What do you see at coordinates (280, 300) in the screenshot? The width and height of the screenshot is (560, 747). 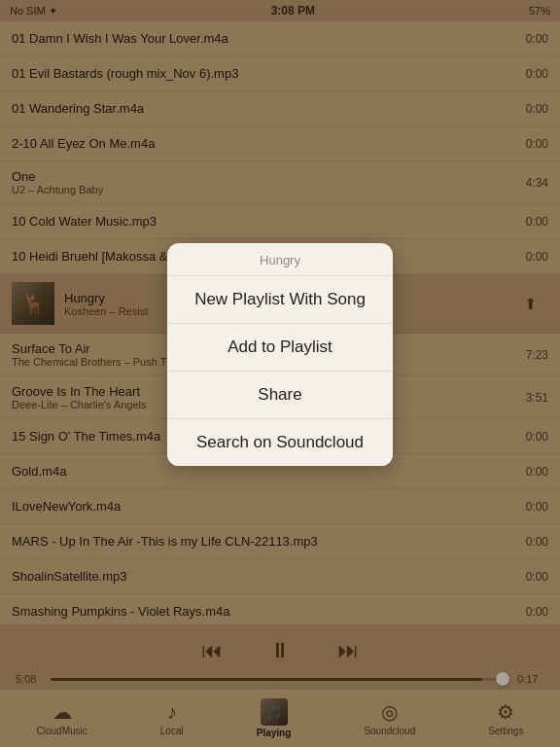 I see `new-playlist-button: New Playlist With Song` at bounding box center [280, 300].